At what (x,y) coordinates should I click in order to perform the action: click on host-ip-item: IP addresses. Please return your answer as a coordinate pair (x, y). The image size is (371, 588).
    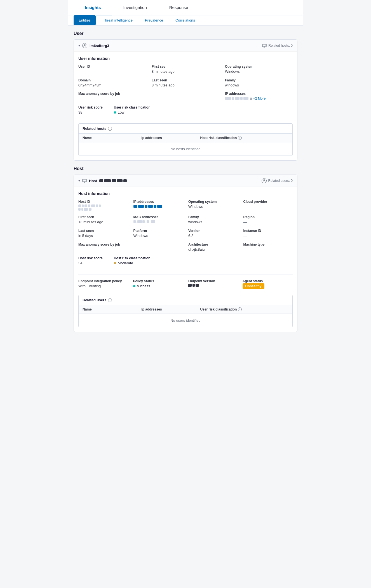
    Looking at the image, I should click on (158, 205).